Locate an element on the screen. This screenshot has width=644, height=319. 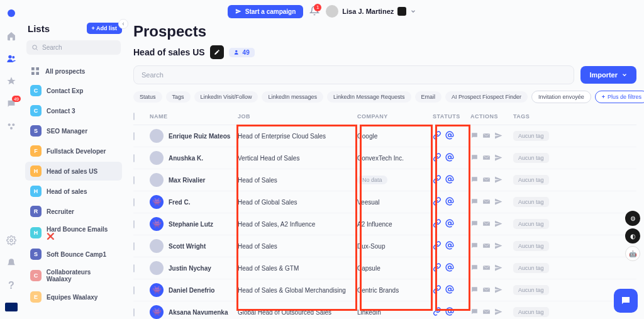
nav-prospects-icon is located at coordinates (11, 59).